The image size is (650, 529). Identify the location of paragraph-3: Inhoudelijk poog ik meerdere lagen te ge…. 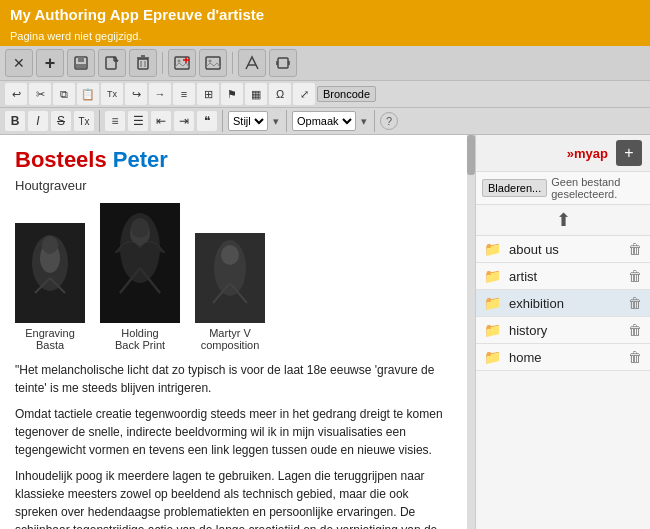
(234, 498).